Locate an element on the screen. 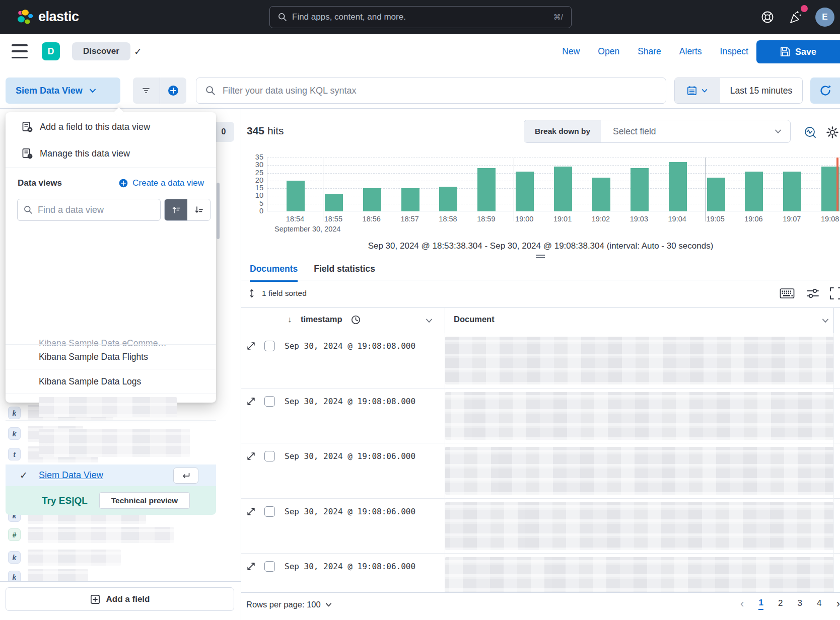 The image size is (840, 620). return-key-icon is located at coordinates (186, 476).